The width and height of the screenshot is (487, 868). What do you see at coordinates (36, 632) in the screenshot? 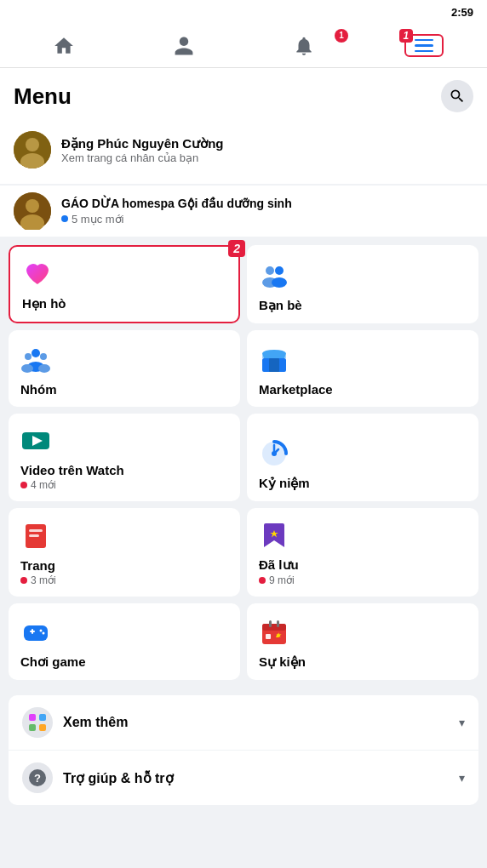
I see `gaming-icon` at bounding box center [36, 632].